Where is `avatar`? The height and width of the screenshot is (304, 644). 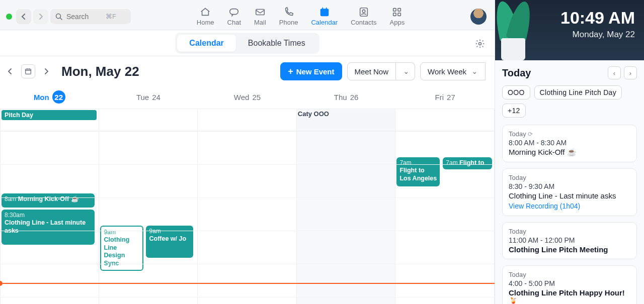
avatar is located at coordinates (478, 17).